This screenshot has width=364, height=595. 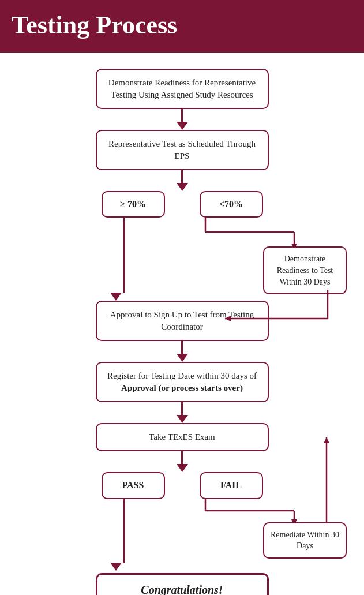 What do you see at coordinates (182, 376) in the screenshot?
I see `step4-prefix: Register for Testing Date within 30 days…` at bounding box center [182, 376].